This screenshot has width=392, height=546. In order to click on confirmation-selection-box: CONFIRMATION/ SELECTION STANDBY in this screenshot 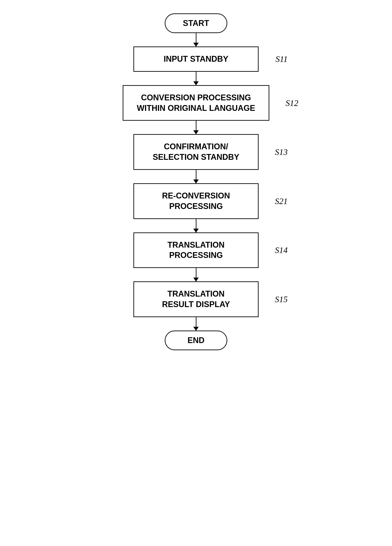, I will do `click(196, 152)`.